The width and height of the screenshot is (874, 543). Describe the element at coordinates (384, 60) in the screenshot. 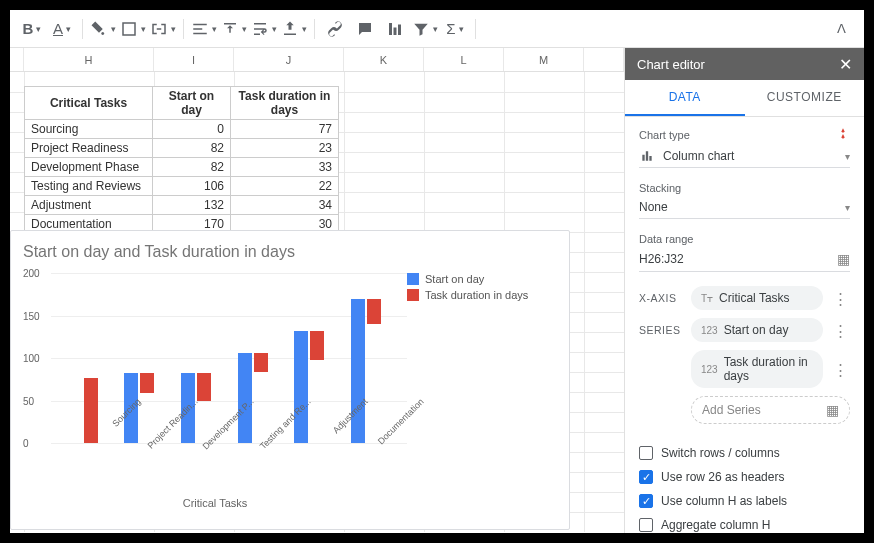

I see `col-header: K` at that location.